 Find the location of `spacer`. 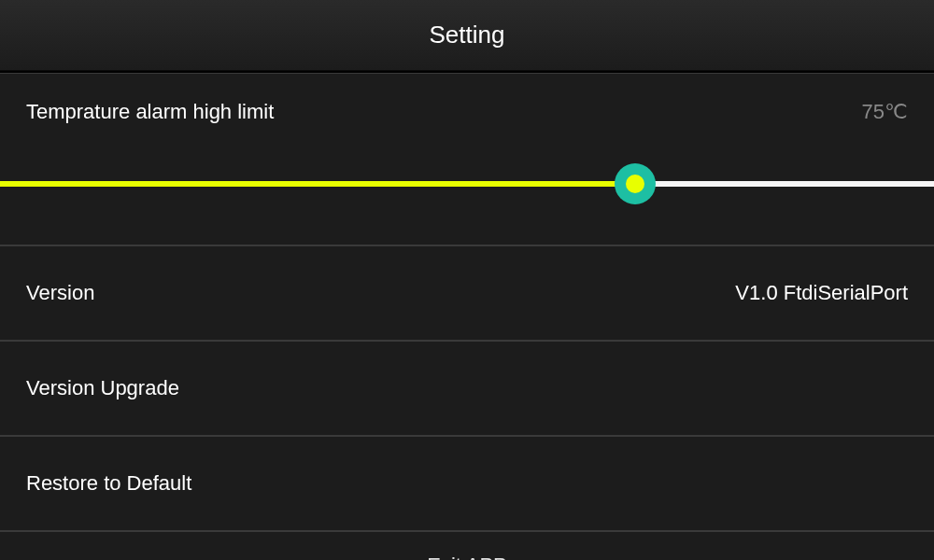

spacer is located at coordinates (467, 229).